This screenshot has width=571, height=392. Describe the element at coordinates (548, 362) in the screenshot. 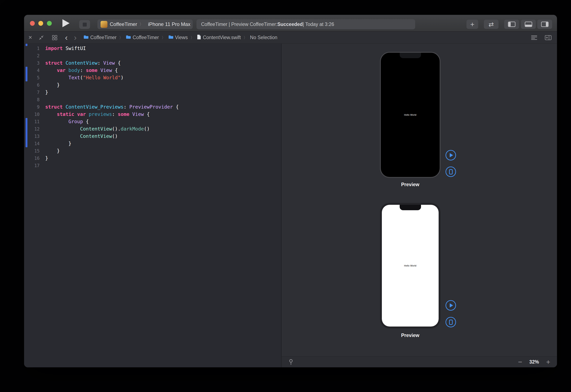

I see `zoom-in-button: +` at that location.